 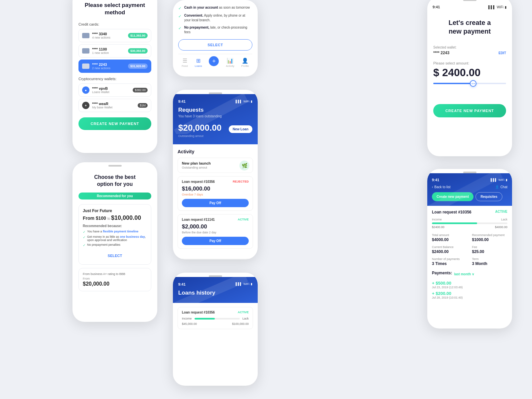 I want to click on status-bar-s5: 9:41 ▌▌▌ WiFi ▮, so click(x=215, y=284).